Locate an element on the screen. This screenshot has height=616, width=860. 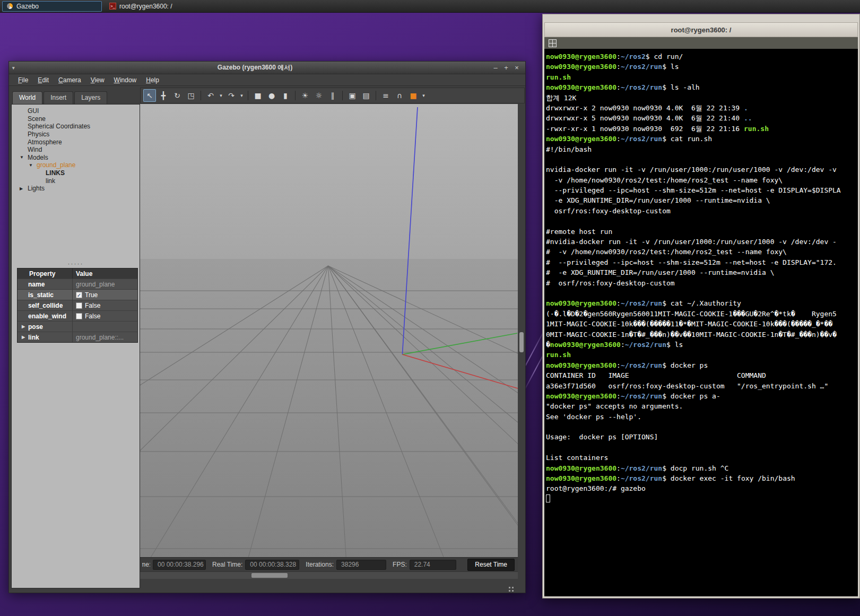
align-icon: ≡ is located at coordinates (386, 96).